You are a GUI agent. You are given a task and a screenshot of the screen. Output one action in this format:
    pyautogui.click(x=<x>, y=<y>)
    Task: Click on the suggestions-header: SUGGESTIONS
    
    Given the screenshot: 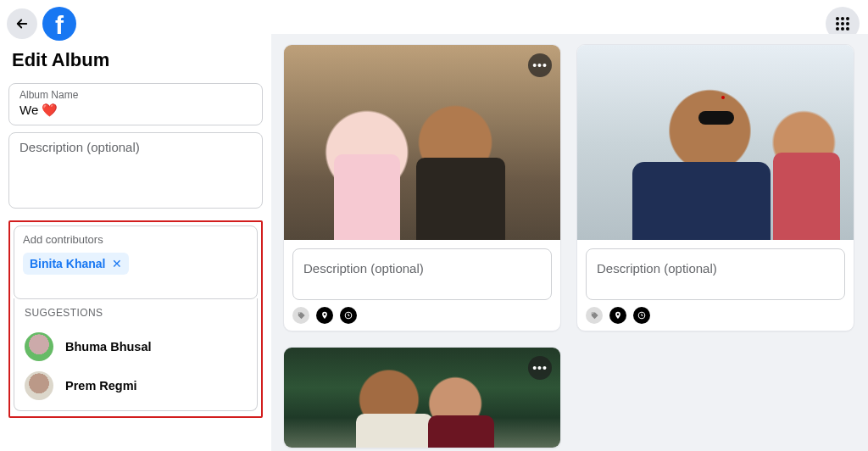 What is the action you would take?
    pyautogui.click(x=136, y=313)
    